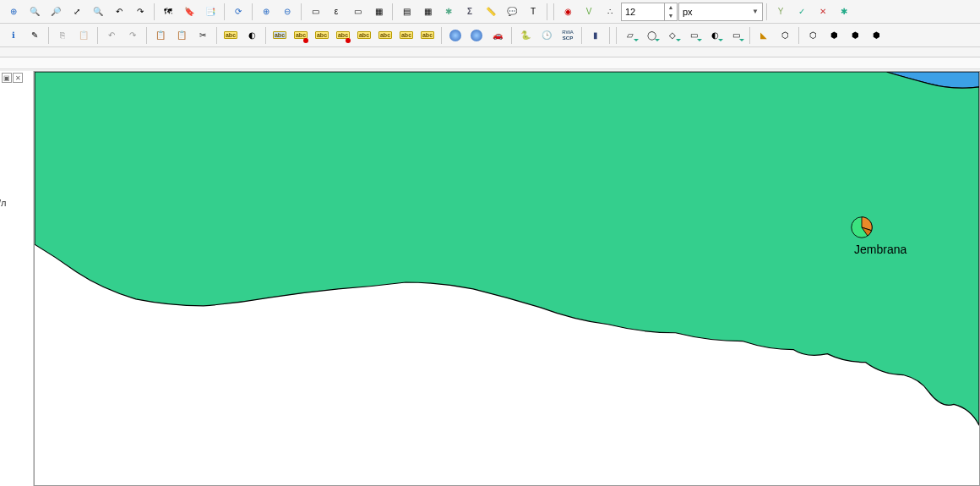 Image resolution: width=980 pixels, height=486 pixels. Describe the element at coordinates (781, 12) in the screenshot. I see `vertex-tool-icon: Y` at that location.